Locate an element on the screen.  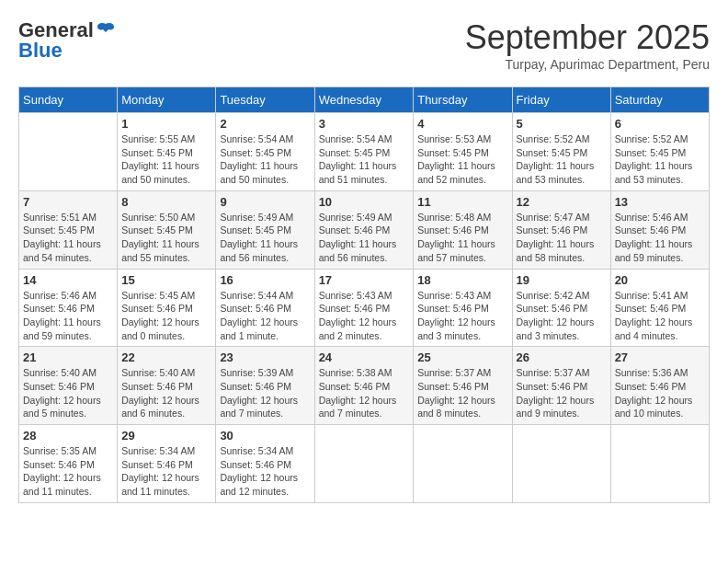
title-block: September 2025 Turpay, Apurimac Departme… is located at coordinates (587, 45).